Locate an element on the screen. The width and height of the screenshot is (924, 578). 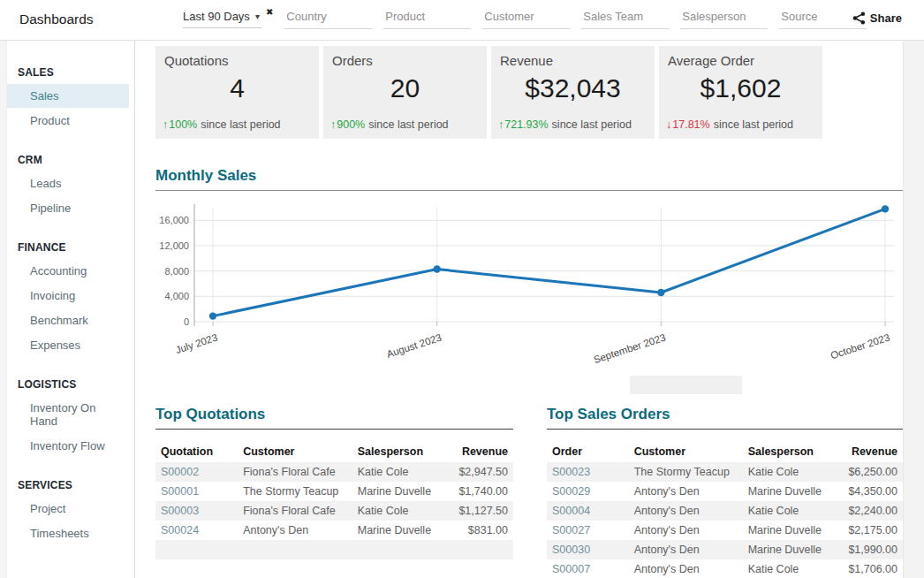
kpi-value: $32,043 is located at coordinates (572, 88).